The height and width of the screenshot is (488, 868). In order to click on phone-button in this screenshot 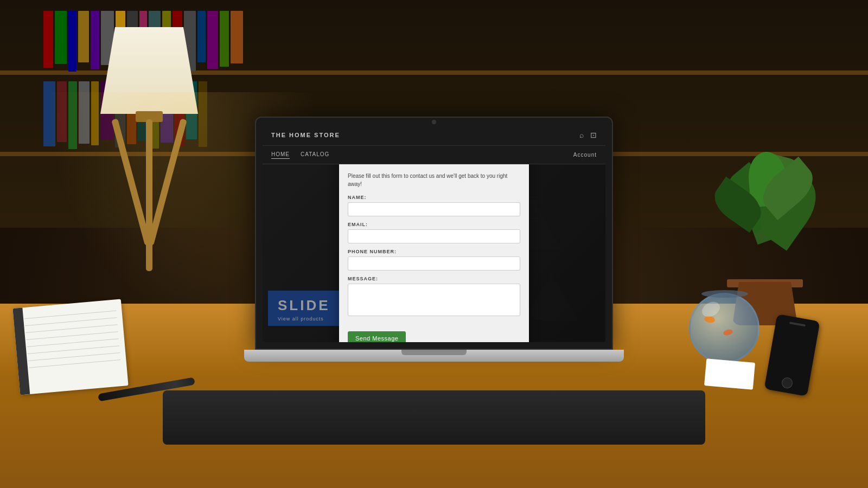, I will do `click(787, 383)`.